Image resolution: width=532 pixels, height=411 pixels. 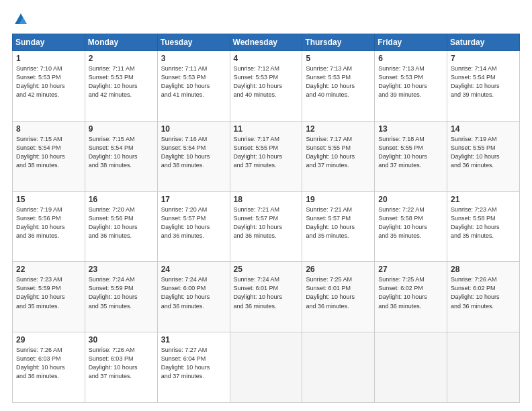 I want to click on calendar-cell: 28Sunrise: 7:26 AMSunset: 6:02 PMDayligh…, so click(x=484, y=297).